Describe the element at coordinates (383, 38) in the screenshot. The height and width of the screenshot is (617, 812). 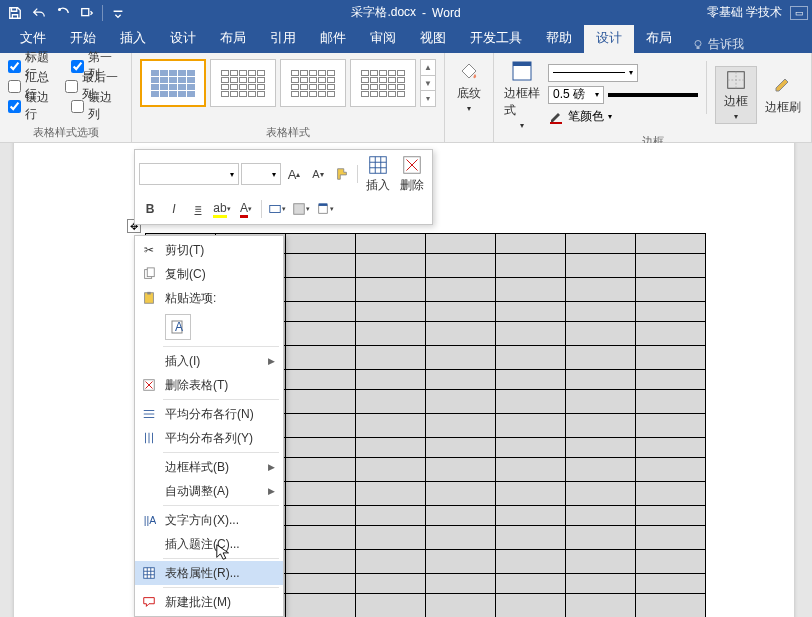
I see `tab-review: 审阅` at that location.